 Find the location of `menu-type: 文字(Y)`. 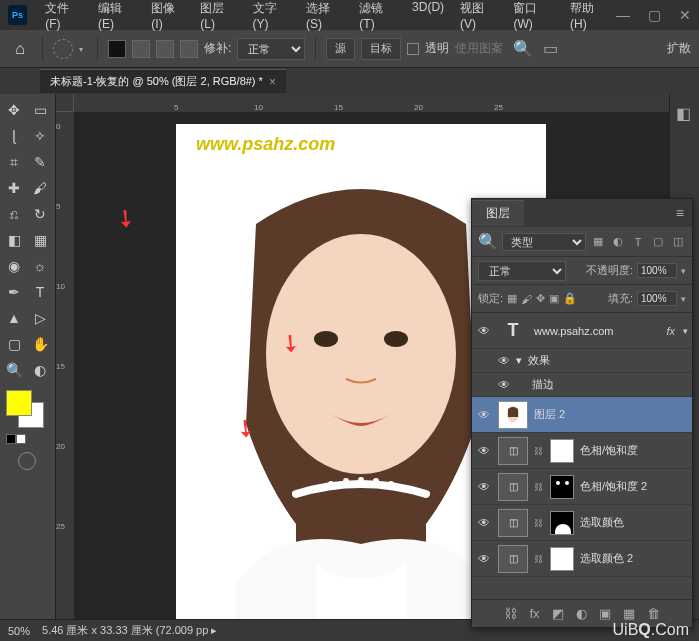

menu-type: 文字(Y) is located at coordinates (272, 18).